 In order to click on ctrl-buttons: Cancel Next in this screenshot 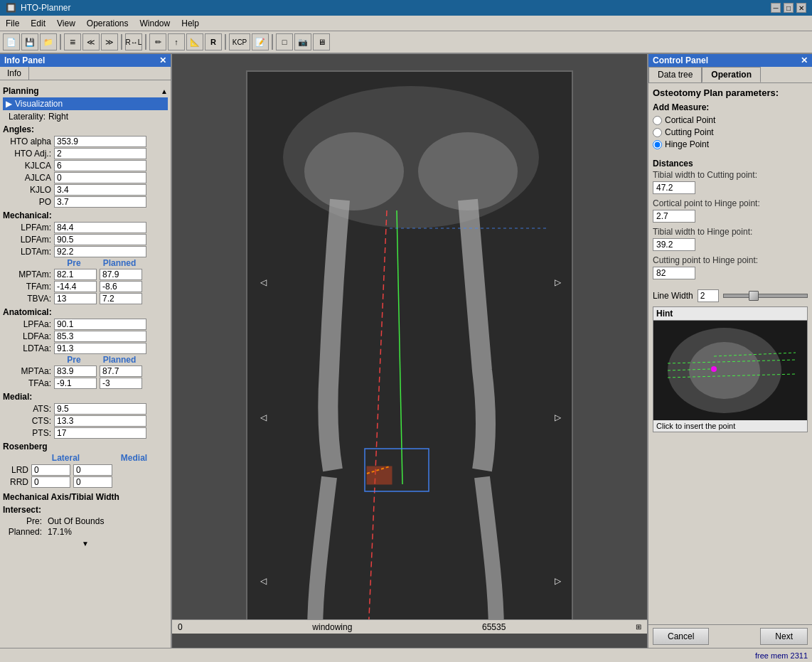, I will do `click(730, 636)`.